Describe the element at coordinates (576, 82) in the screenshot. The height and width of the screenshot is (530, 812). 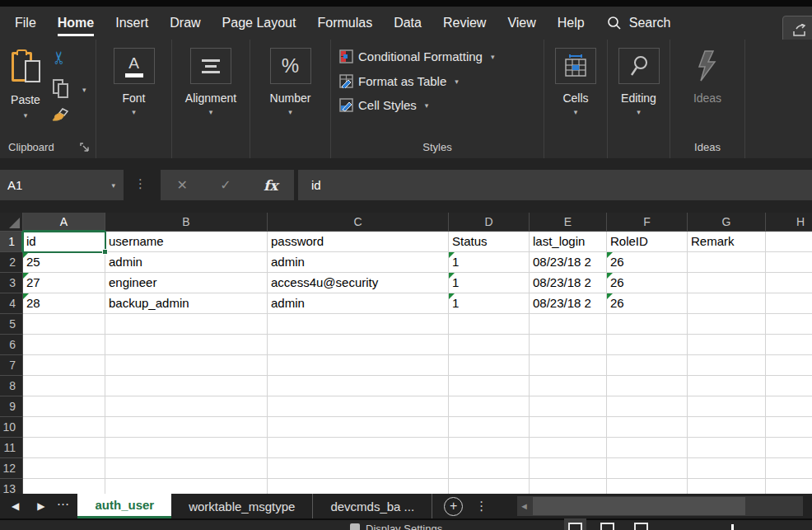
I see `cells-button: Cells ▾` at that location.